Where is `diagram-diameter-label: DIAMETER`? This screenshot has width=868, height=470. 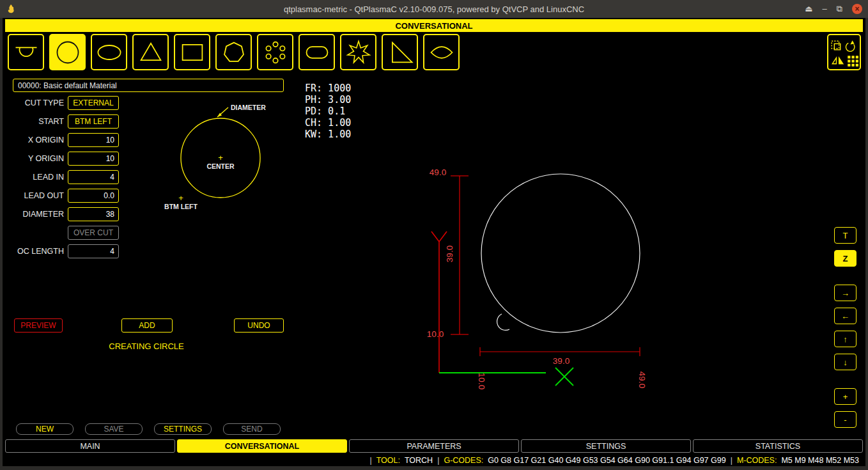
diagram-diameter-label: DIAMETER is located at coordinates (248, 107).